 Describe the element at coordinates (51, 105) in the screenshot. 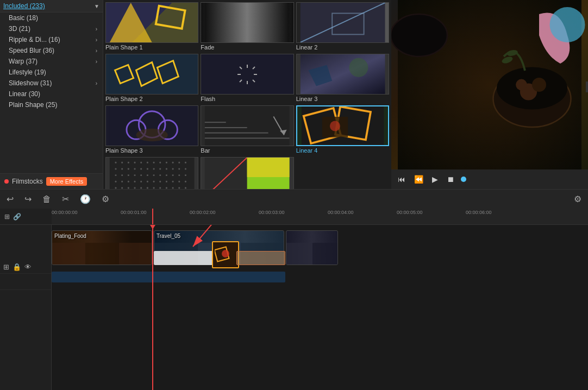

I see `sidebar-item-plain-shape: Plain Shape (25)` at that location.